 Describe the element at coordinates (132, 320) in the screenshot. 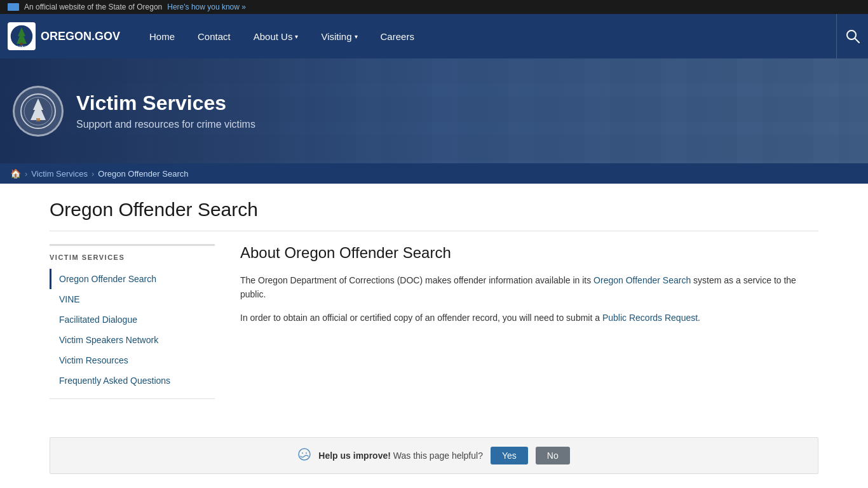

I see `sidebar-item-facilitated-dialogue: Facilitated Dialogue` at that location.